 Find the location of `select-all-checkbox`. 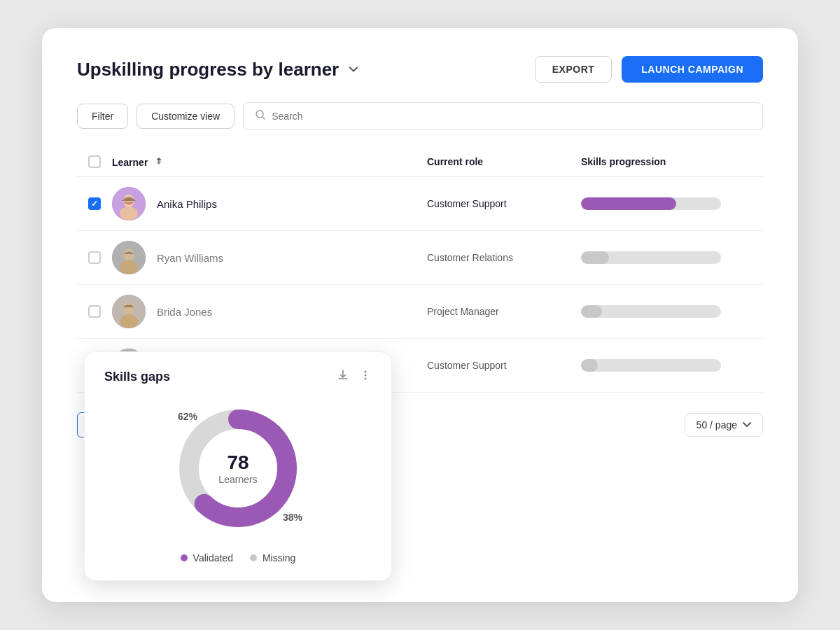

select-all-checkbox is located at coordinates (94, 162).